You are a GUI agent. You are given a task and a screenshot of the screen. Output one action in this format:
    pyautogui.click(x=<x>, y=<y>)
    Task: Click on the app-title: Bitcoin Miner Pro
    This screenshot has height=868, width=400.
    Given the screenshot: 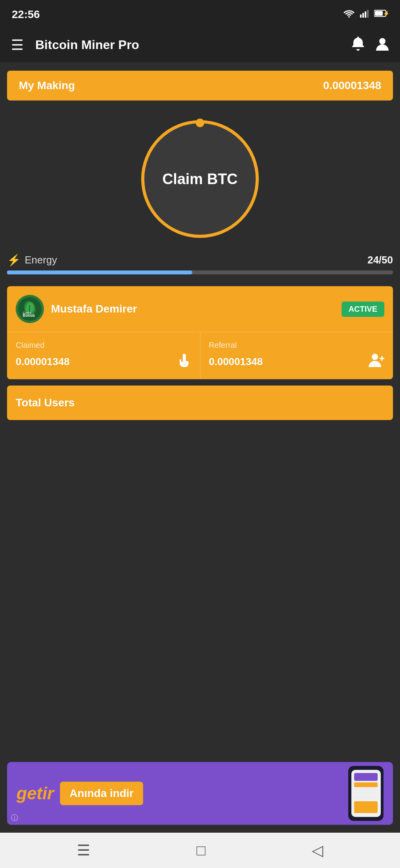 What is the action you would take?
    pyautogui.click(x=193, y=45)
    